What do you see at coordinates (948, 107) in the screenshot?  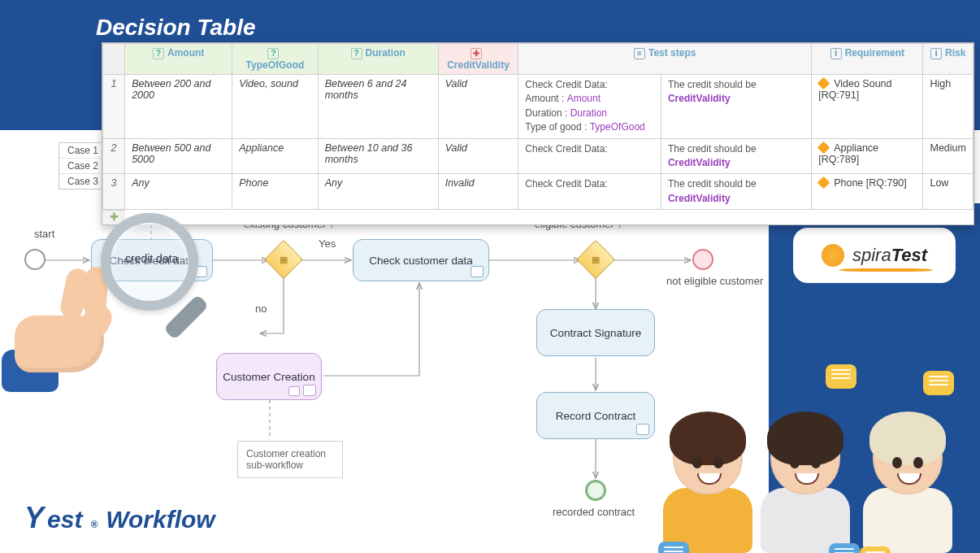 I see `cell-risk: High` at bounding box center [948, 107].